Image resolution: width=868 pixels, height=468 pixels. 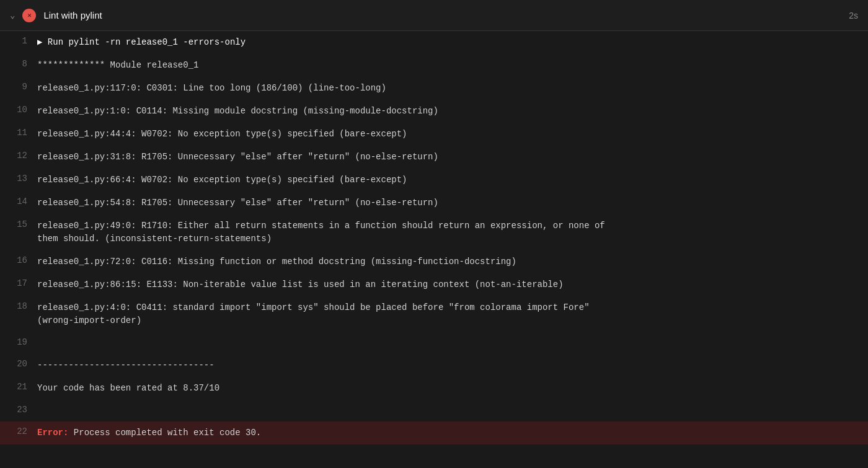 I want to click on log-line: 14release0_1.py:54:8: R1705: Unnecessary…, so click(x=434, y=203).